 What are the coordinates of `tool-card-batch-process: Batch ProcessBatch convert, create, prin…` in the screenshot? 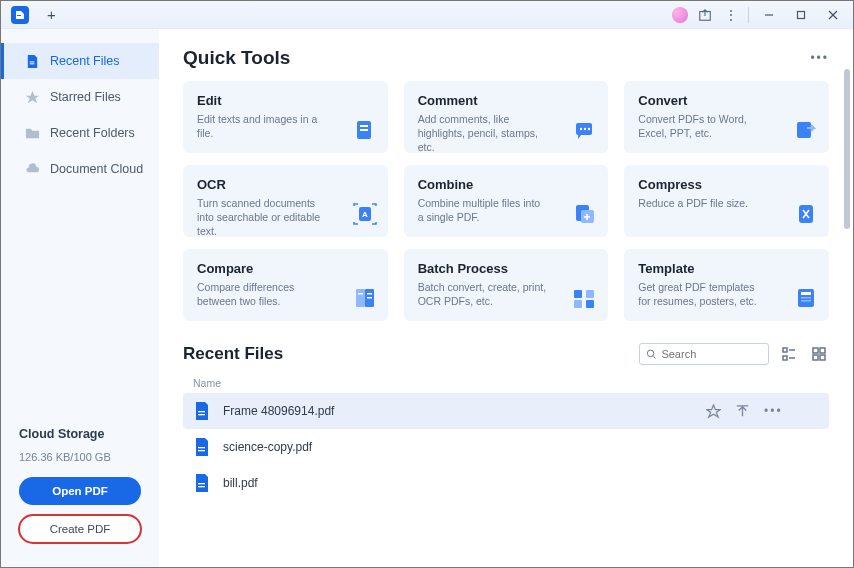 It's located at (506, 285).